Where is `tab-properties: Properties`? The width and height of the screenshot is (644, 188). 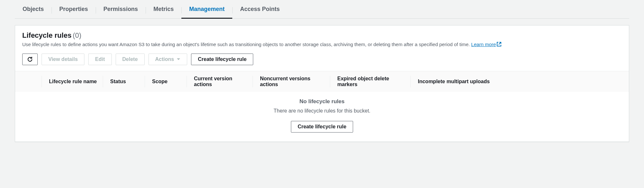 tab-properties: Properties is located at coordinates (73, 12).